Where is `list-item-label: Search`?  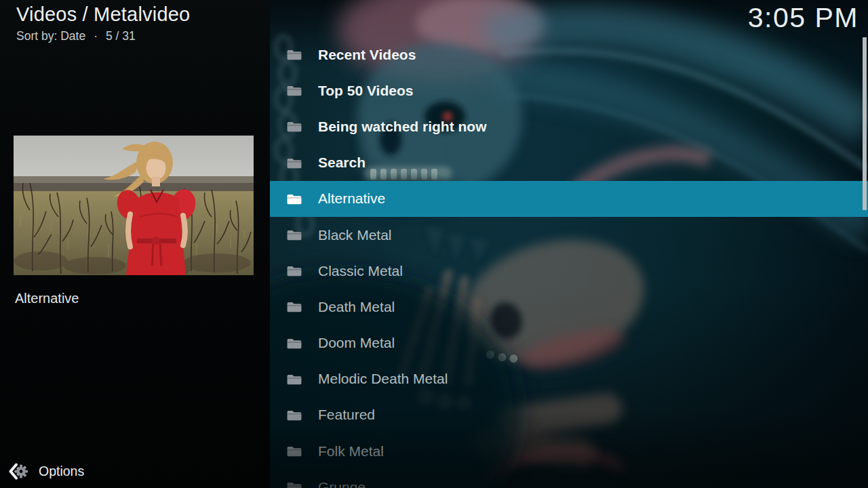 list-item-label: Search is located at coordinates (342, 163).